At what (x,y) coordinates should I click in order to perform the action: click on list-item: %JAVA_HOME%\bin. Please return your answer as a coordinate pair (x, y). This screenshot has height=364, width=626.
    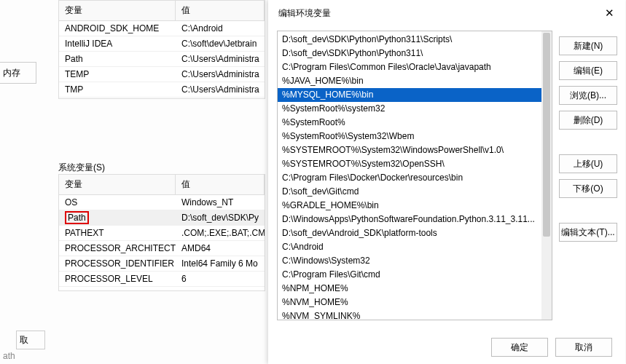
    Looking at the image, I should click on (410, 82).